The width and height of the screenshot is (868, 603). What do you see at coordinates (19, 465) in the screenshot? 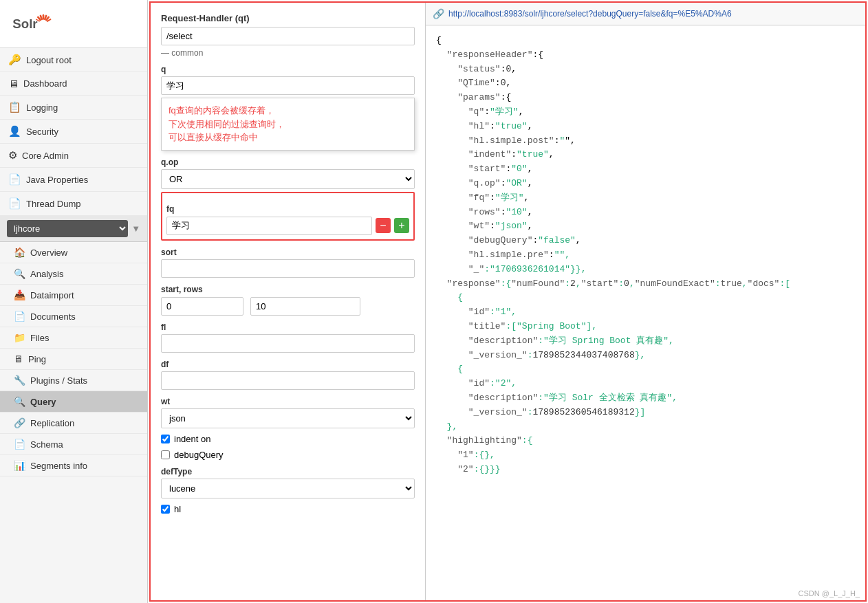
I see `segments-icon: 📊` at bounding box center [19, 465].